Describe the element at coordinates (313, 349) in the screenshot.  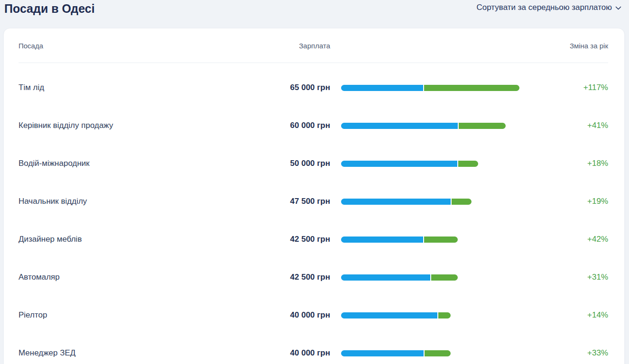
I see `table-row: Менеджер ЗЕД 40 000 грн +33%` at that location.